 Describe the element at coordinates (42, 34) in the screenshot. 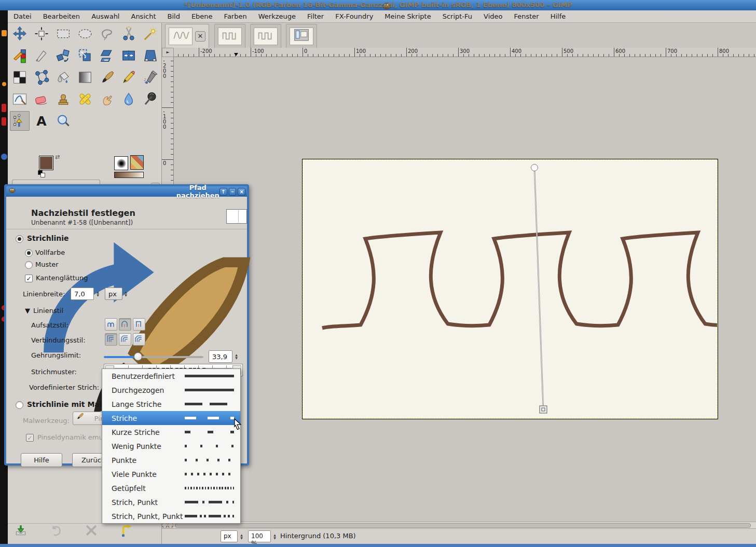

I see `tool-alignment` at that location.